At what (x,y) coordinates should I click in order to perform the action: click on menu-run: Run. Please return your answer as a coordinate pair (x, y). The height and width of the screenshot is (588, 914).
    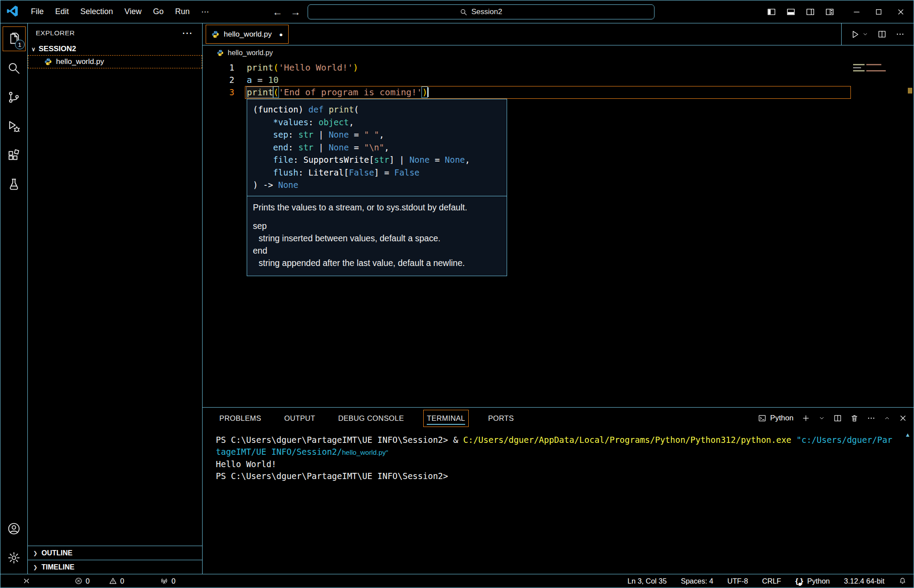
    Looking at the image, I should click on (183, 12).